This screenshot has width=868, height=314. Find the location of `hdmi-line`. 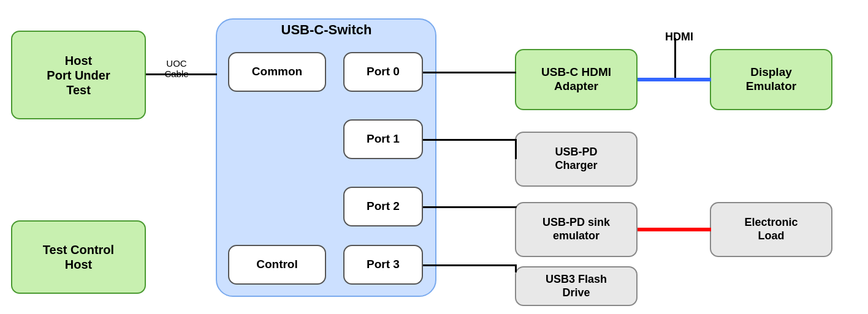

hdmi-line is located at coordinates (674, 80).